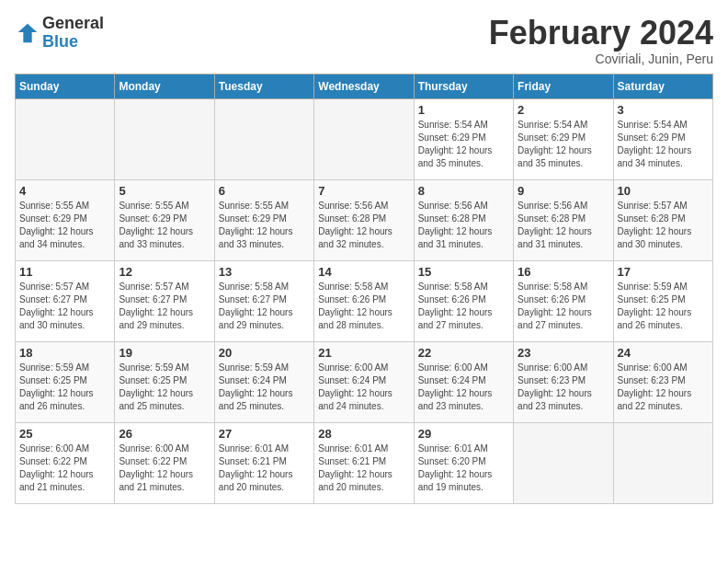 This screenshot has height=563, width=728. I want to click on calendar-cell: 4Sunrise: 5:55 AM Sunset: 6:29 PM Daylig…, so click(65, 220).